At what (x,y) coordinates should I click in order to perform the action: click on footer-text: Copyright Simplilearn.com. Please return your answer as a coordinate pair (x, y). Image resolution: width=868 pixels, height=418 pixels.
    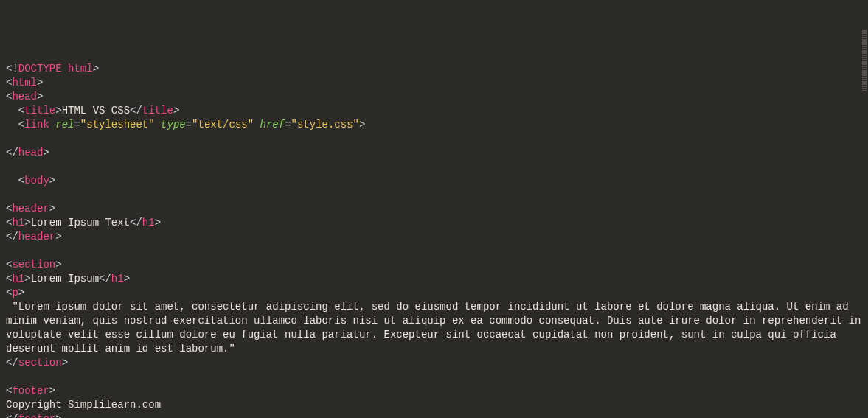
    Looking at the image, I should click on (83, 405).